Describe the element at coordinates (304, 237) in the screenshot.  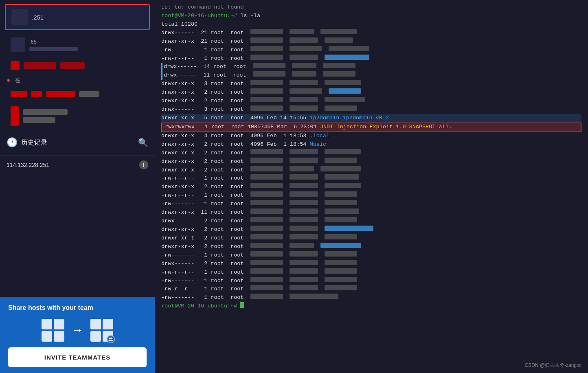
I see `blur-d28` at that location.